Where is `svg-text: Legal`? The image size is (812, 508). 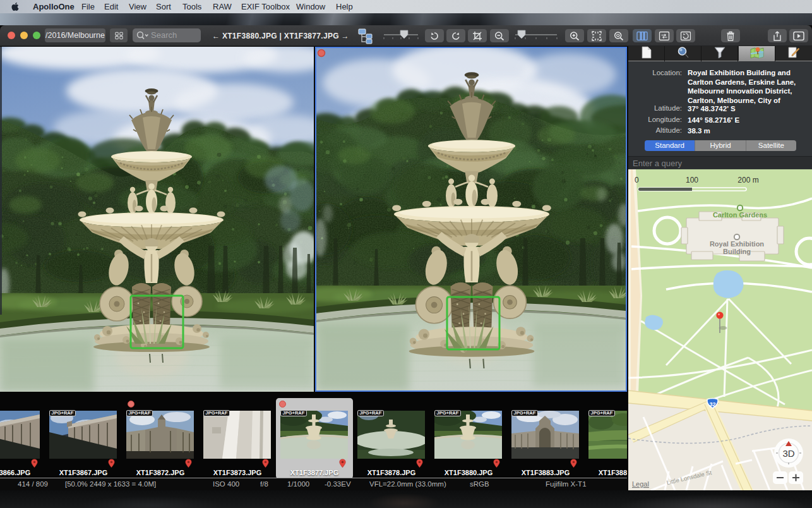 svg-text: Legal is located at coordinates (640, 484).